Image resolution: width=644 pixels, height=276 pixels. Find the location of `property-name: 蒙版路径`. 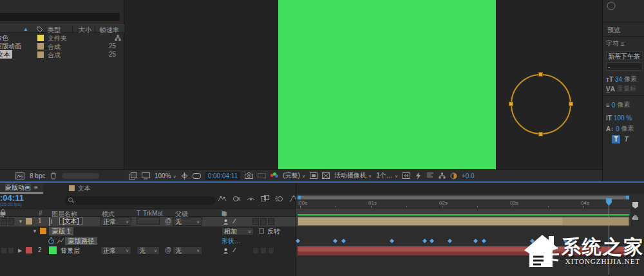

property-name: 蒙版路径 is located at coordinates (81, 241).